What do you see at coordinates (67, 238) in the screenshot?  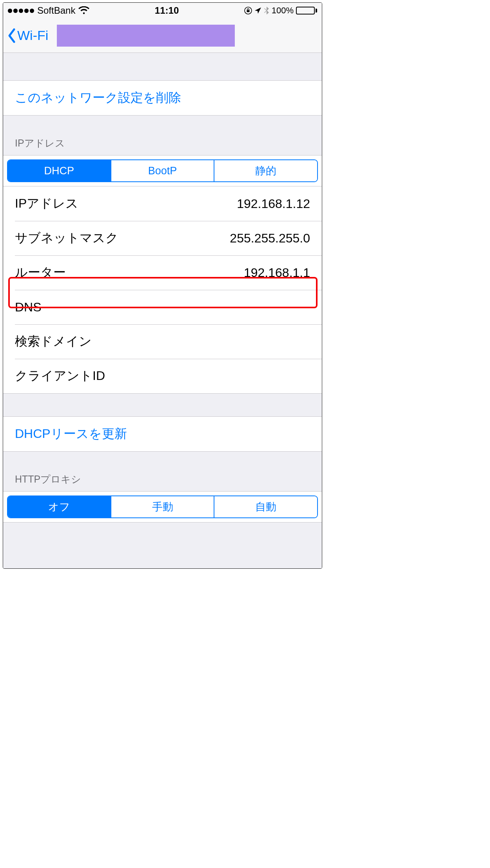 I see `subnet-mask-label: サブネットマスク` at bounding box center [67, 238].